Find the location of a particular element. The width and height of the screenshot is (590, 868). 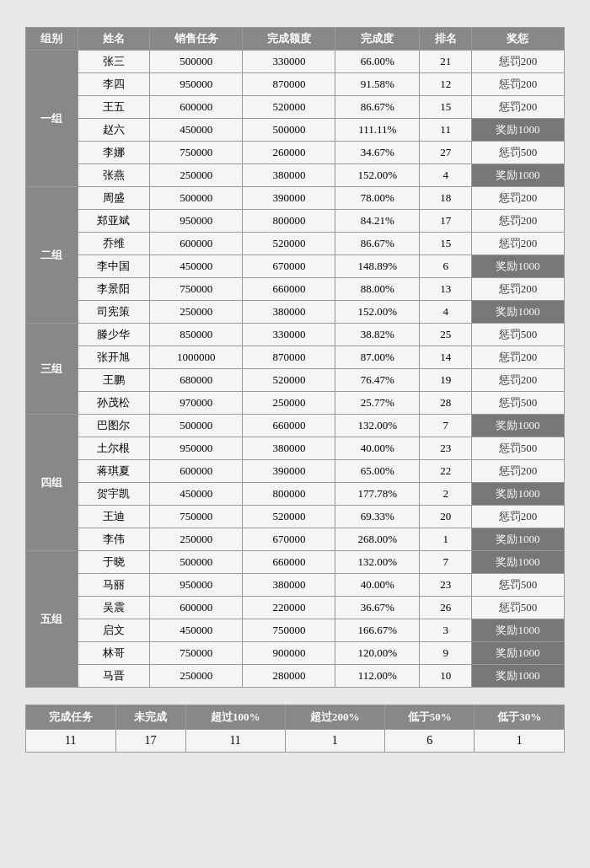

member-name: 赵六 is located at coordinates (114, 130).